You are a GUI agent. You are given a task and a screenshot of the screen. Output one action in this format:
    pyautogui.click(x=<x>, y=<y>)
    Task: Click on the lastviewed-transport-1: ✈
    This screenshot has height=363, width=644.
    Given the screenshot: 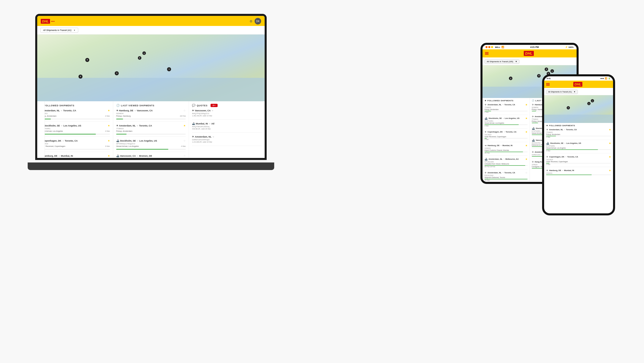 What is the action you would take?
    pyautogui.click(x=117, y=110)
    